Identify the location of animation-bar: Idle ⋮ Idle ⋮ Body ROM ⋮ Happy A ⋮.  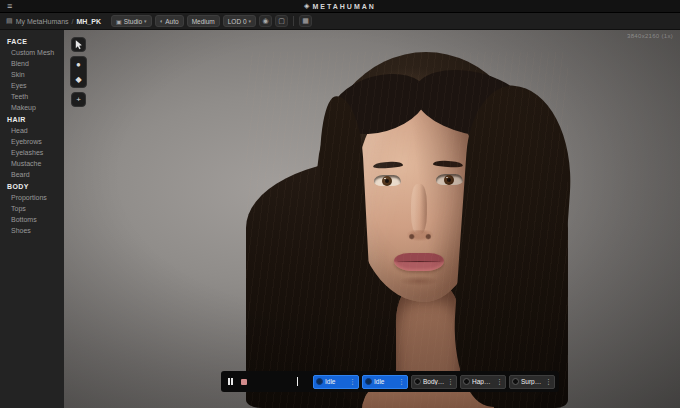
(390, 382).